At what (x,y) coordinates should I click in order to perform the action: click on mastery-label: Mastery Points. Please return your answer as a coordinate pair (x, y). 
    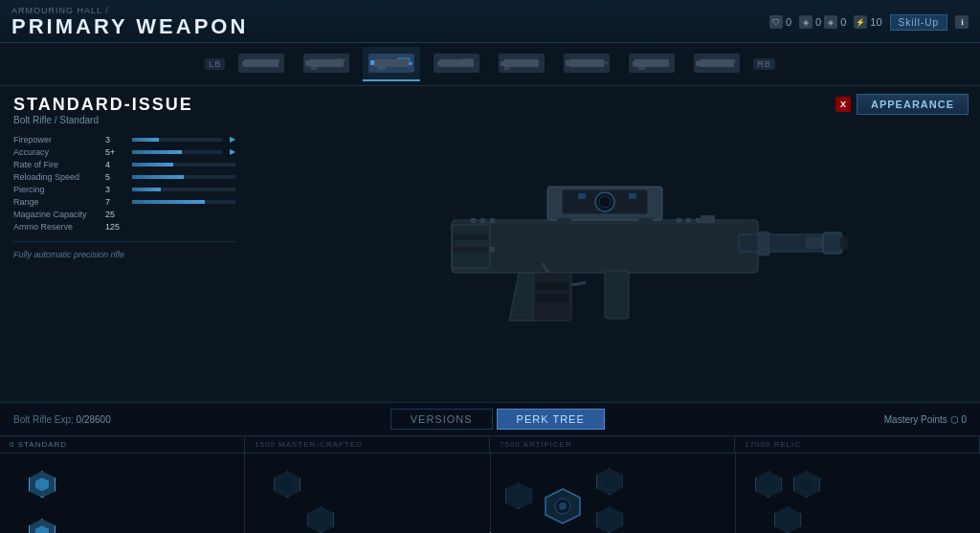
    Looking at the image, I should click on (916, 419).